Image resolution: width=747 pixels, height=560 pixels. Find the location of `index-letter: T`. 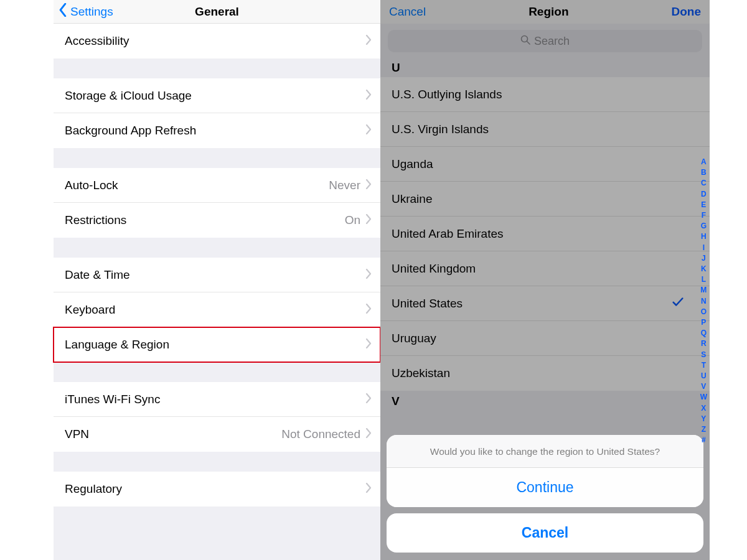

index-letter: T is located at coordinates (703, 366).